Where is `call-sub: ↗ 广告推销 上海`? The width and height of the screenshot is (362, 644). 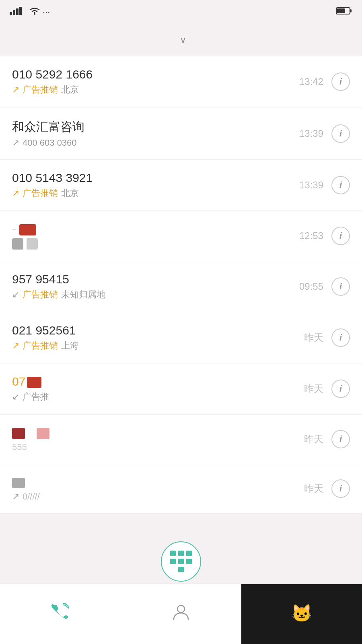 call-sub: ↗ 广告推销 上海 is located at coordinates (158, 346).